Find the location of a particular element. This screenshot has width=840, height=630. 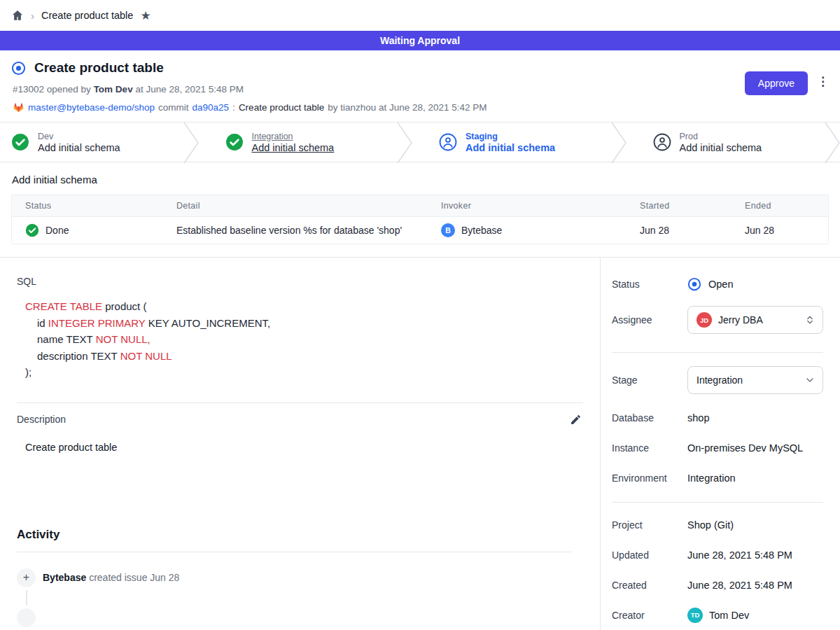

task-detail: Established baseline version %s for data… is located at coordinates (295, 230).